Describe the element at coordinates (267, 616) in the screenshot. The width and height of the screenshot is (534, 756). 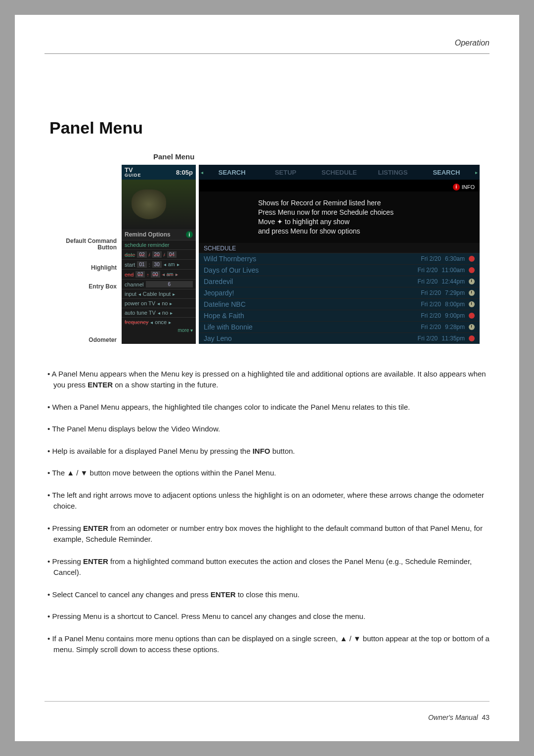
I see `bullet-item: Pressing Menu is a shortcut to Cancel. P…` at that location.